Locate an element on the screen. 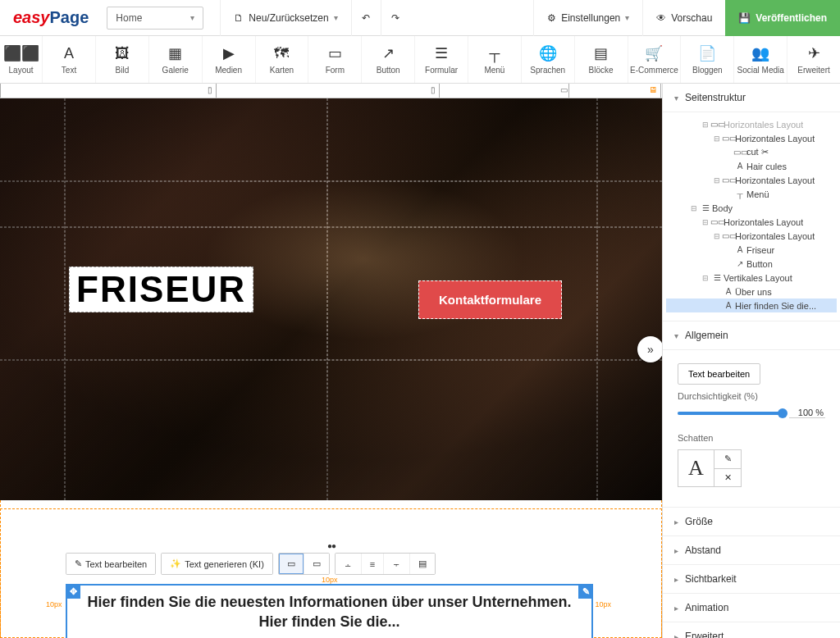  tree-row: AHair cules is located at coordinates (751, 166).